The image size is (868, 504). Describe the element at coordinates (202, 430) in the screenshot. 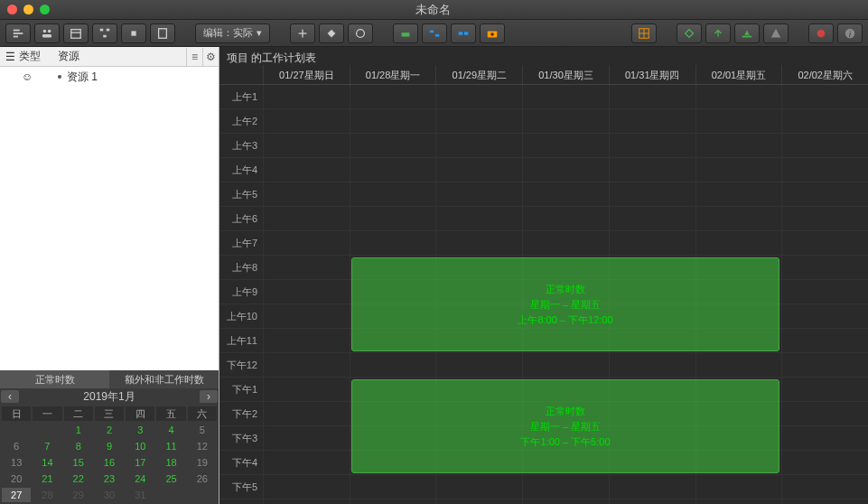

I see `cal-day: 5` at that location.